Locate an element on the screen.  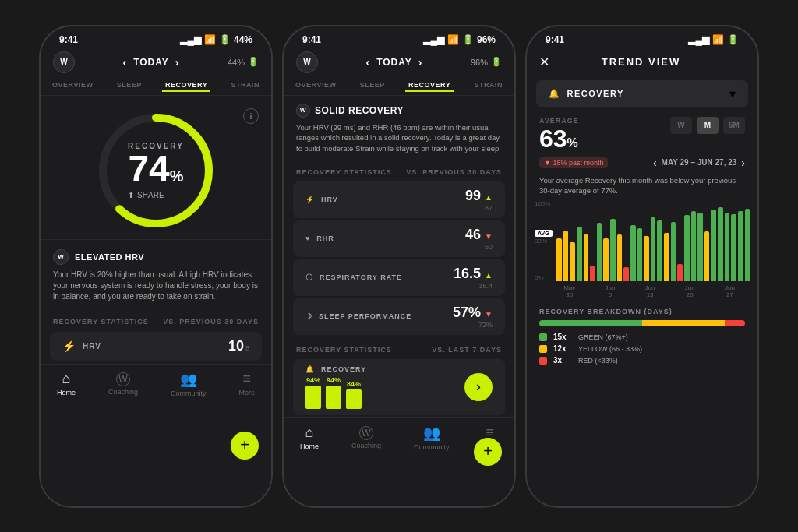
rr-metric-row: 〇 RESPIRATORY RATE 16.5 ▲ 16.4 is located at coordinates (399, 277).